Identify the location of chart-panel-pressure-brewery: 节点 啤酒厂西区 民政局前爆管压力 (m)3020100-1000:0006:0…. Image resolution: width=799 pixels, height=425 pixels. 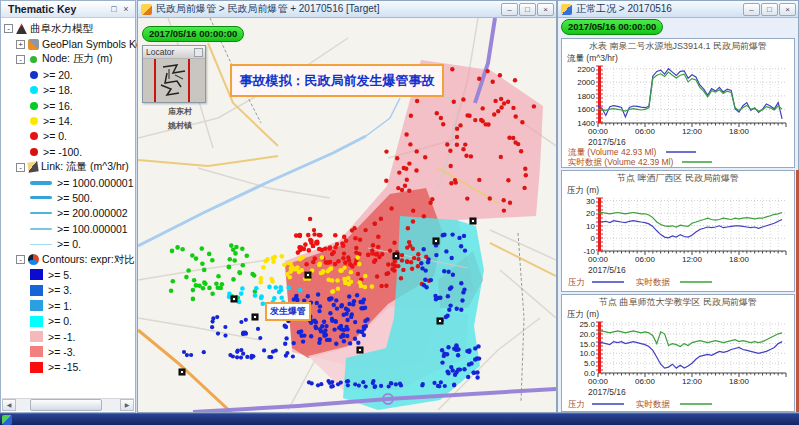
(678, 231).